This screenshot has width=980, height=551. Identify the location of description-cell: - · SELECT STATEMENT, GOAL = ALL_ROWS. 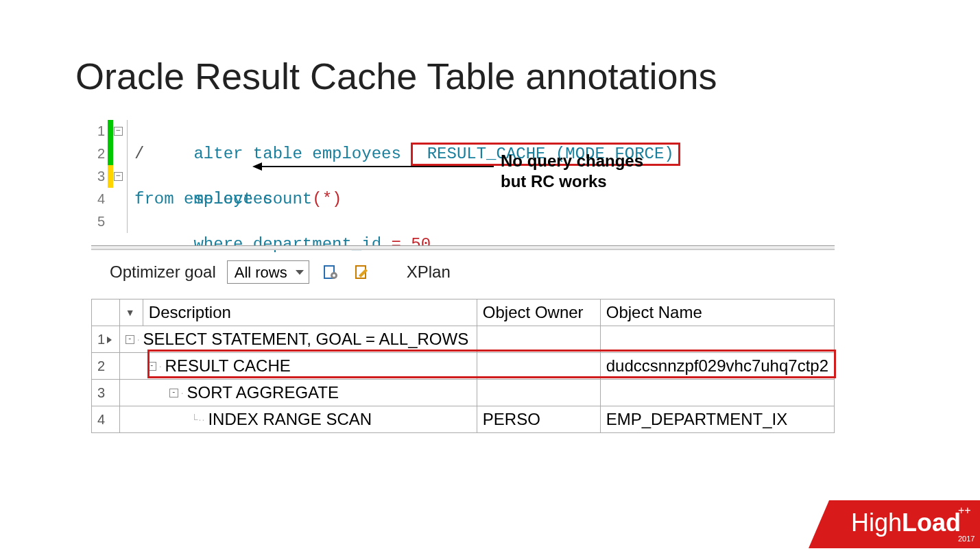
(298, 340).